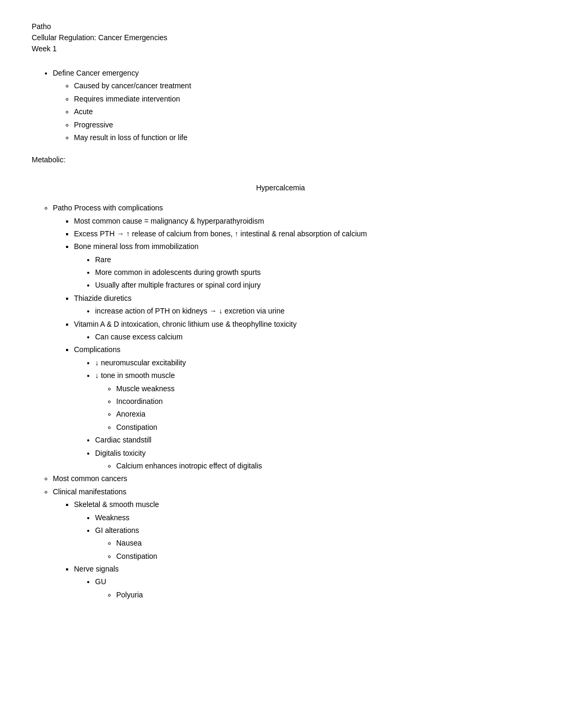 Image resolution: width=561 pixels, height=728 pixels. What do you see at coordinates (323, 389) in the screenshot?
I see `list-item: Muscle weakness` at bounding box center [323, 389].